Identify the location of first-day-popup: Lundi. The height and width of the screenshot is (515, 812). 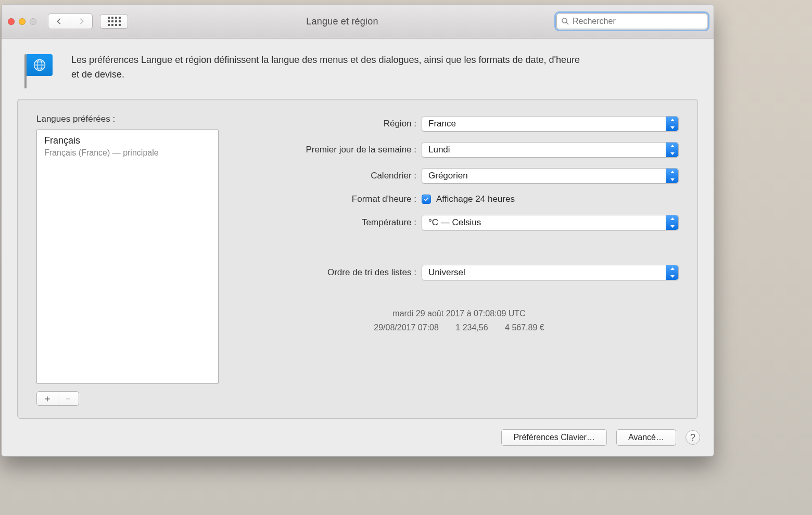
(550, 150).